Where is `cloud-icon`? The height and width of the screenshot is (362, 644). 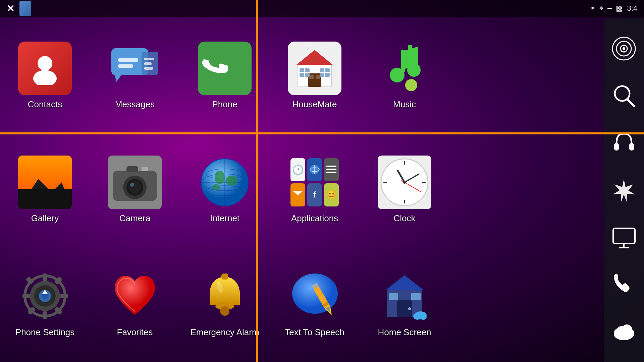
cloud-icon is located at coordinates (624, 332).